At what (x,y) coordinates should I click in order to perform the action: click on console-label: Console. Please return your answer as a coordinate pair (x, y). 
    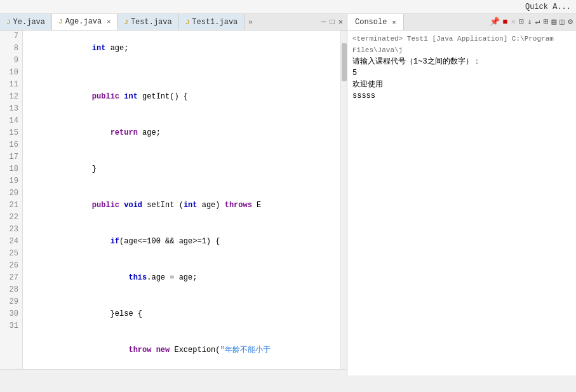
    Looking at the image, I should click on (371, 22).